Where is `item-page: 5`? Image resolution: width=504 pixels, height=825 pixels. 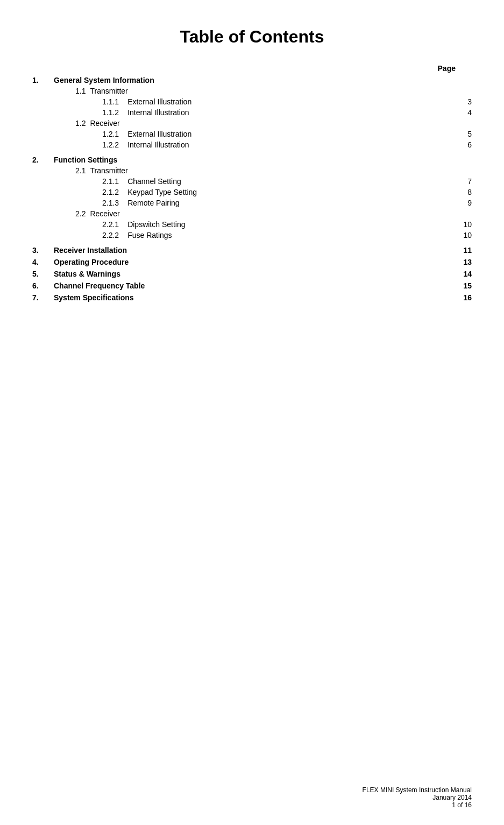 item-page: 5 is located at coordinates (464, 134).